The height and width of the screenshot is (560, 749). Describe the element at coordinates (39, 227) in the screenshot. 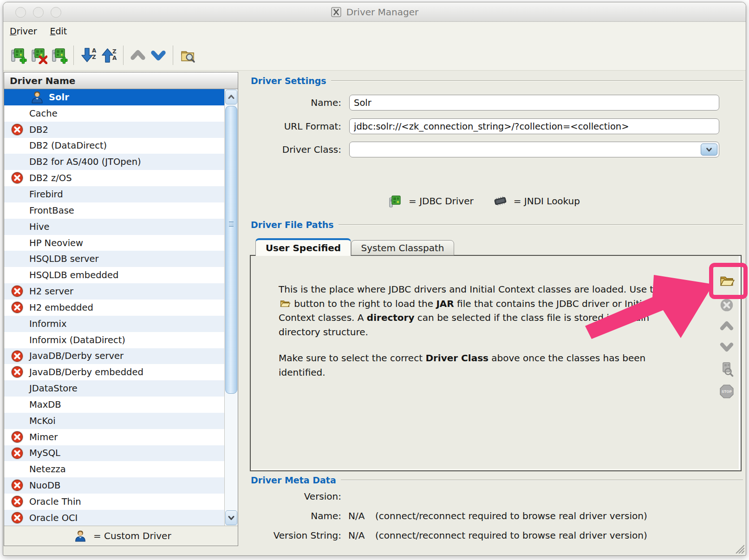

I see `driver-name: Hive` at that location.